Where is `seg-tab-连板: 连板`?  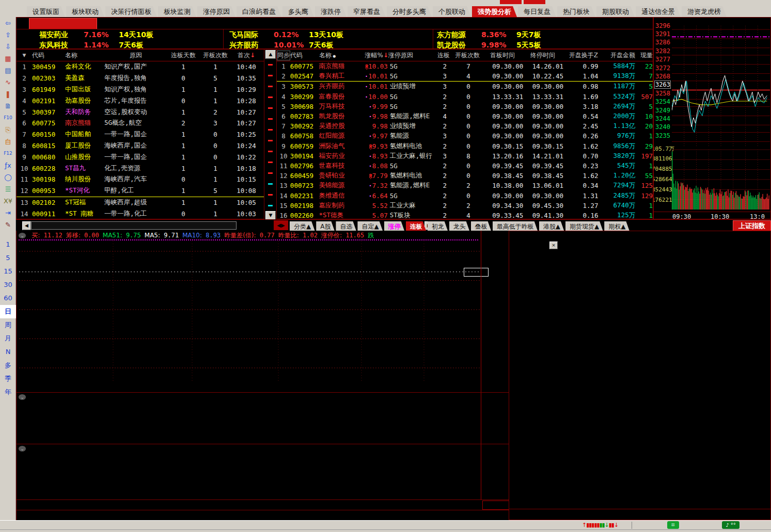 seg-tab-连板: 连板 is located at coordinates (416, 227).